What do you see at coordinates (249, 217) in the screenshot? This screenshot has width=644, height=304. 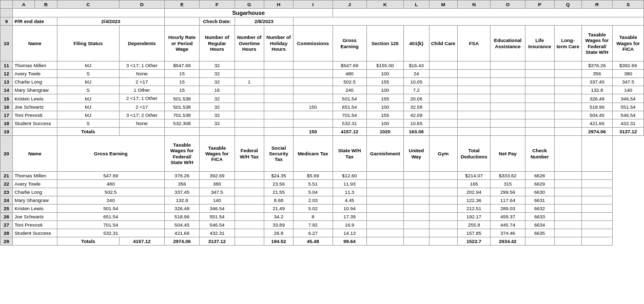 I see `b-emp6-federal-wh` at bounding box center [249, 217].